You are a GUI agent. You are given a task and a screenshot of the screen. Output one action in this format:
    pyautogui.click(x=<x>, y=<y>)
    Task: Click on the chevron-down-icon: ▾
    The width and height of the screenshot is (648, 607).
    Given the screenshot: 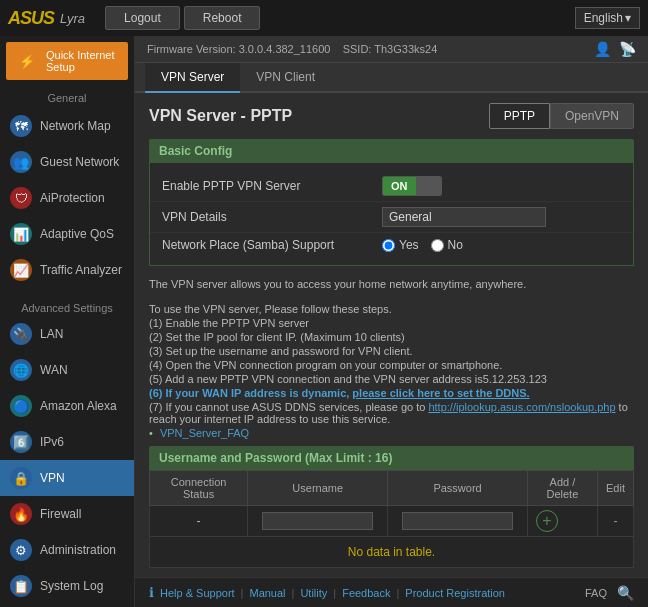 What is the action you would take?
    pyautogui.click(x=628, y=18)
    